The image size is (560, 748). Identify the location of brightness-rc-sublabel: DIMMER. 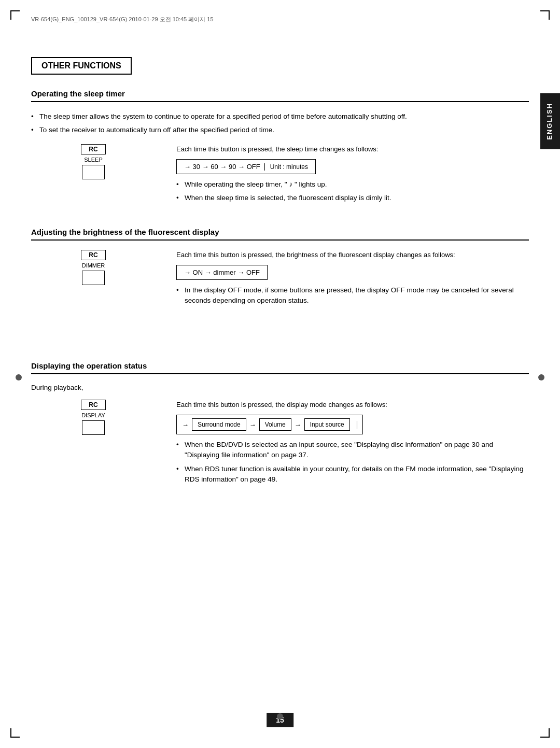
(93, 265).